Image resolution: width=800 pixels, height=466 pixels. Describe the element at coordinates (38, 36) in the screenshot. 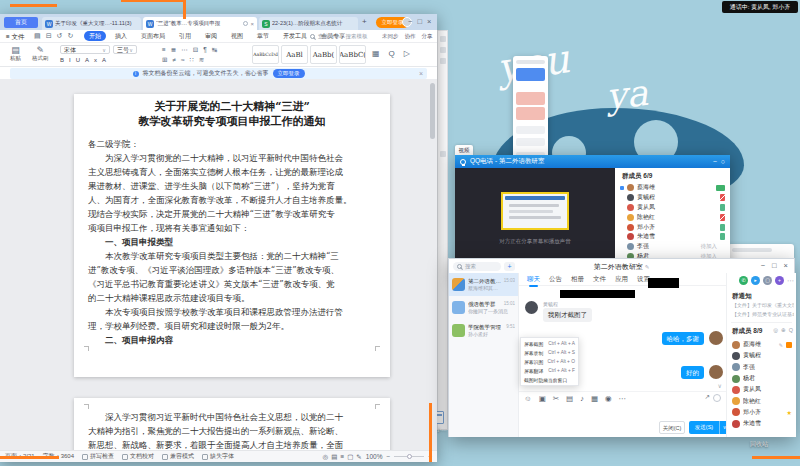

I see `quick-access-icon: ▤` at that location.